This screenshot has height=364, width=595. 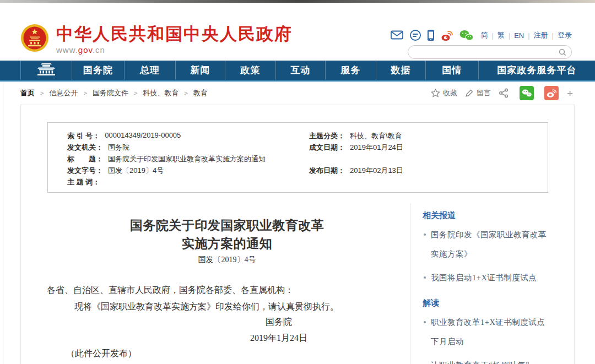 What do you see at coordinates (174, 50) in the screenshot?
I see `site-url: www.gov.cn` at bounding box center [174, 50].